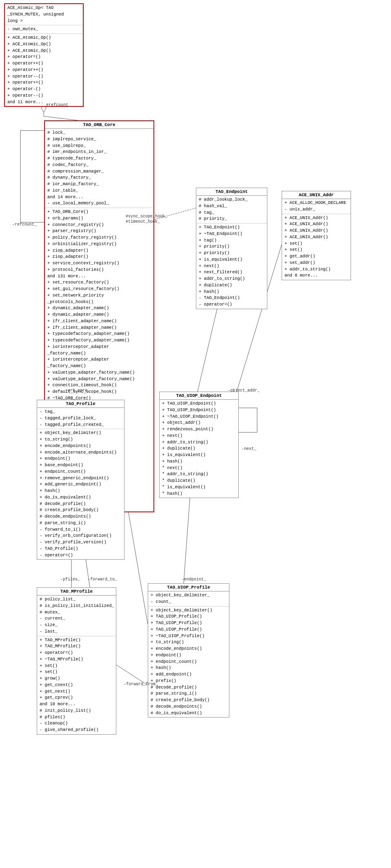 The height and width of the screenshot is (868, 391). What do you see at coordinates (232, 248) in the screenshot?
I see `tao-endpoint-box: TAO_Endpoint # addr_lookup_lock_ # hash_…` at bounding box center [232, 248].